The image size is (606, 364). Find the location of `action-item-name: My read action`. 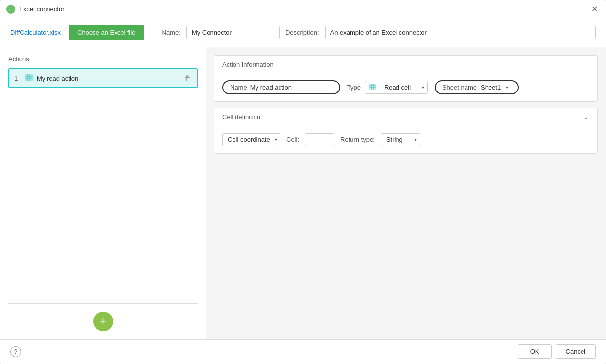

action-item-name: My read action is located at coordinates (108, 78).